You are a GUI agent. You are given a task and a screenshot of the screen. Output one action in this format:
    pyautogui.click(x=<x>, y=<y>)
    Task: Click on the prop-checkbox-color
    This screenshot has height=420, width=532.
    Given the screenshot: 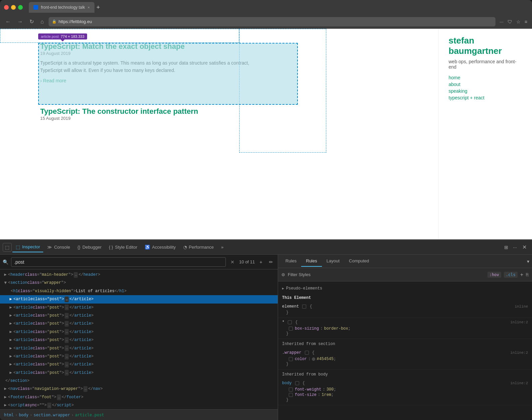 What is the action you would take?
    pyautogui.click(x=291, y=359)
    